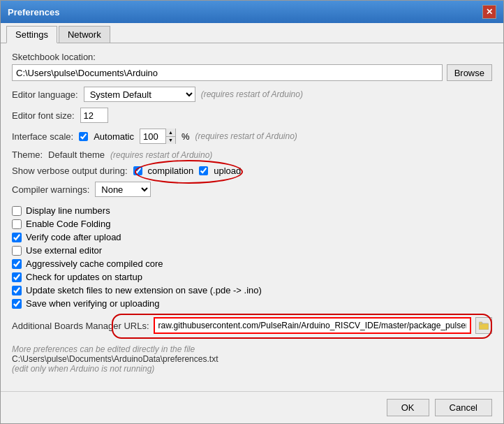 Image resolution: width=504 pixels, height=424 pixels. What do you see at coordinates (94, 115) in the screenshot?
I see `editor-font-input` at bounding box center [94, 115].